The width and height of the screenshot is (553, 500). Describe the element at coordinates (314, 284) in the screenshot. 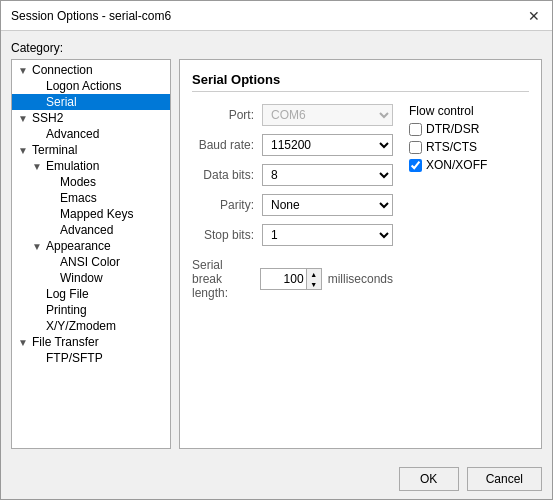

I see `spinner-down-button: ▼` at that location.